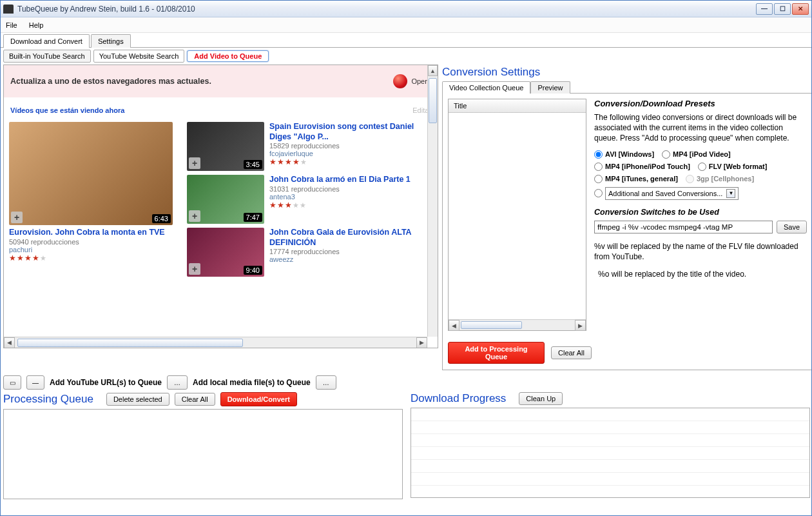 Image resolution: width=812 pixels, height=516 pixels. What do you see at coordinates (48, 399) in the screenshot?
I see `processing-queue-heading: Processing Queue` at bounding box center [48, 399].